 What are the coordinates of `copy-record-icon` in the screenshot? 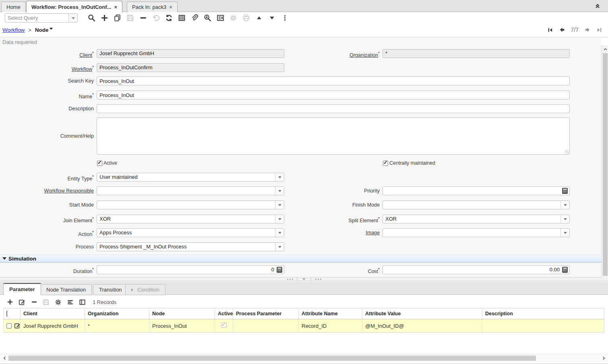 It's located at (117, 18).